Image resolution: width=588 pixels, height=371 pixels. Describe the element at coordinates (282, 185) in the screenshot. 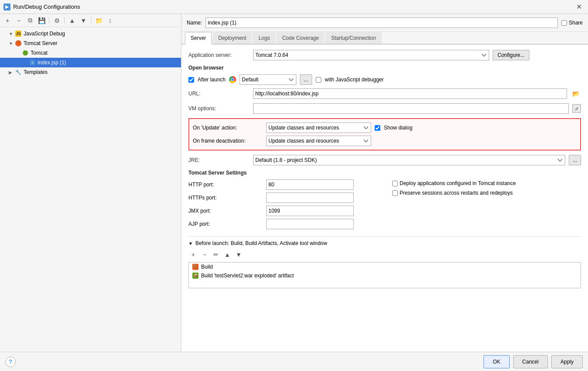

I see `http-port-row: HTTP port:` at that location.